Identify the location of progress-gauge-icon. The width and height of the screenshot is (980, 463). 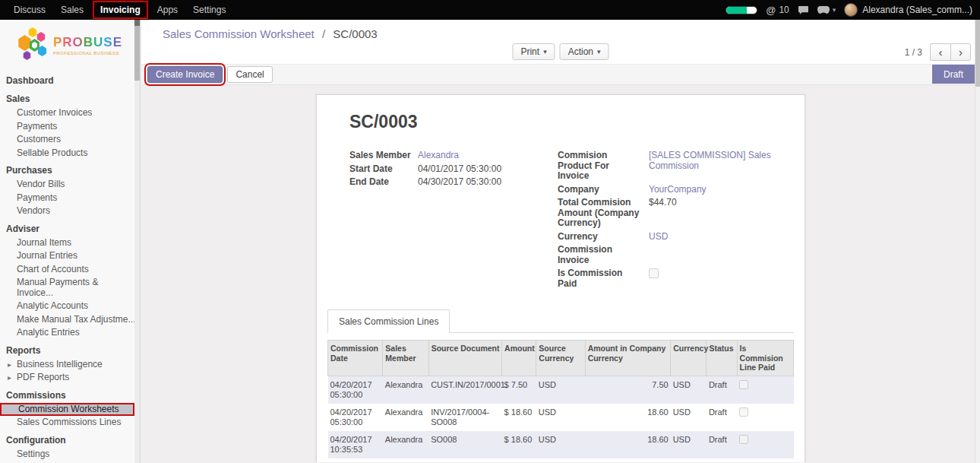
(741, 11).